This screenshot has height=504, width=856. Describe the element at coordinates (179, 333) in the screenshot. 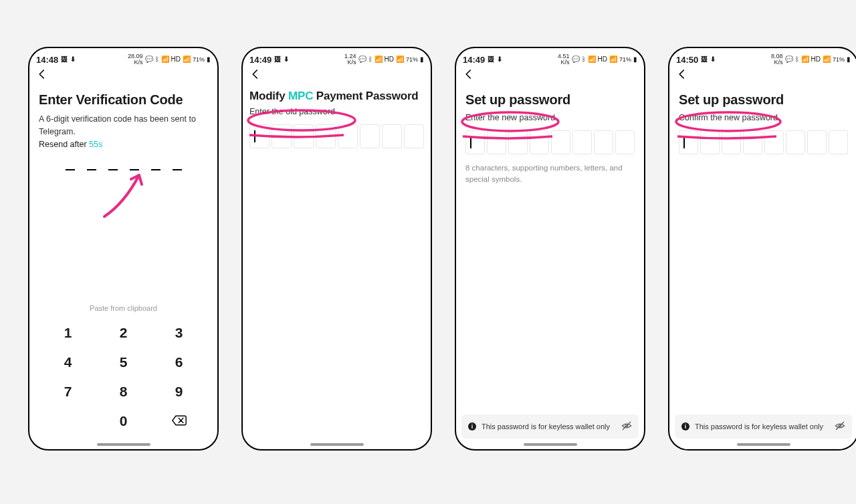

I see `key-3: 3` at that location.